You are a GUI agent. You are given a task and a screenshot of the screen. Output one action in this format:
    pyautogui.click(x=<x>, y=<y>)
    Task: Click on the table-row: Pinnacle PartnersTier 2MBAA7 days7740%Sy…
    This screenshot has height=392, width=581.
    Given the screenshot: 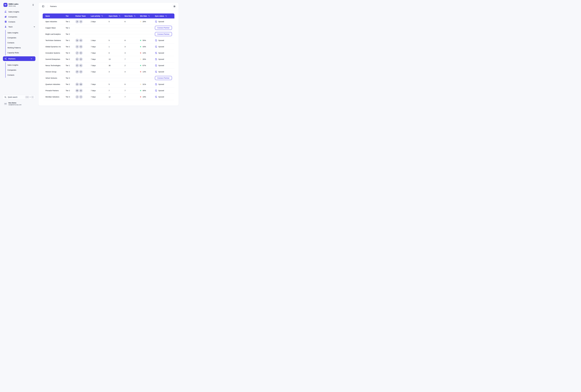 What is the action you would take?
    pyautogui.click(x=108, y=90)
    